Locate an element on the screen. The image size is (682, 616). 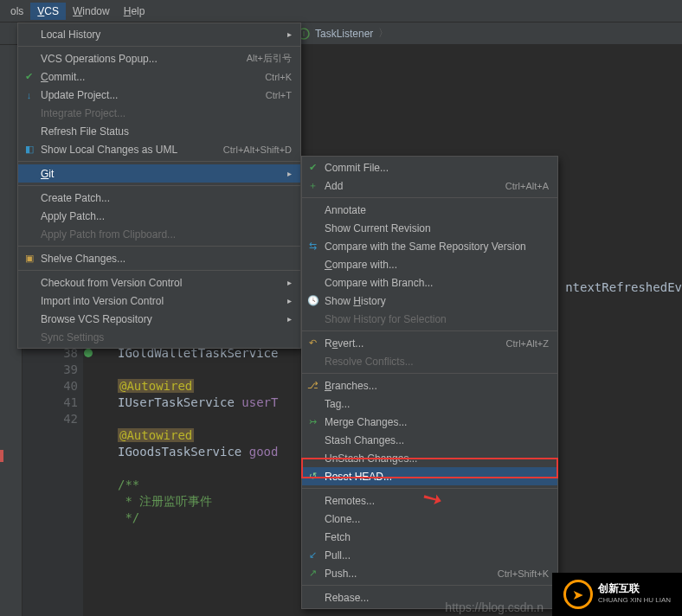
menu-window: Window is located at coordinates (92, 11).